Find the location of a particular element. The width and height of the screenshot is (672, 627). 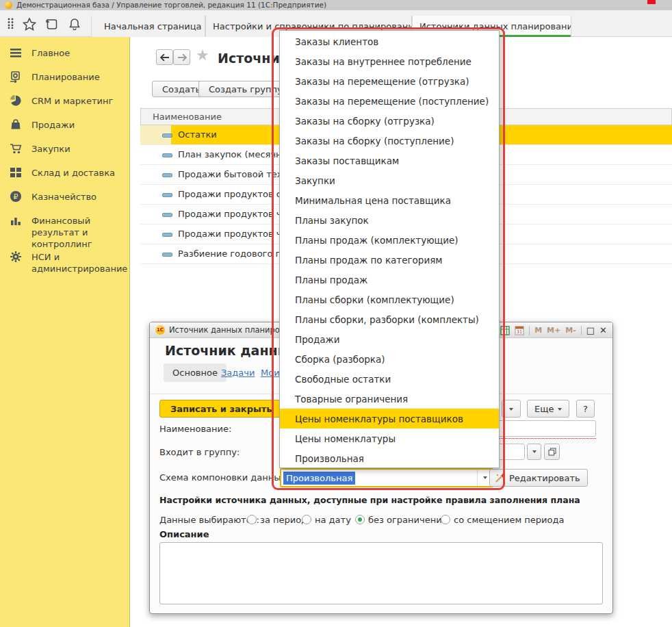

dropdown-item: Минимальная цена поставщика is located at coordinates (389, 200).